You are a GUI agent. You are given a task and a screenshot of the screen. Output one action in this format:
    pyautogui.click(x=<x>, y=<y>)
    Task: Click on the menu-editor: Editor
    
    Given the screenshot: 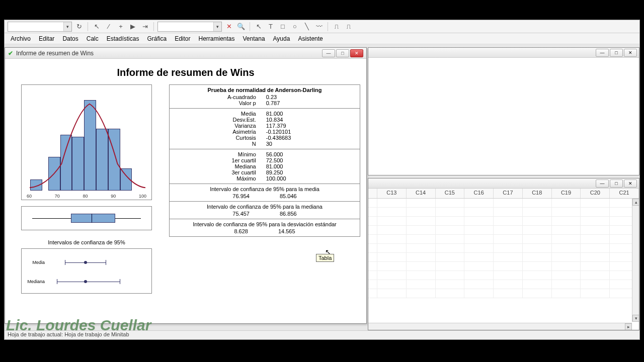 What is the action you would take?
    pyautogui.click(x=182, y=39)
    